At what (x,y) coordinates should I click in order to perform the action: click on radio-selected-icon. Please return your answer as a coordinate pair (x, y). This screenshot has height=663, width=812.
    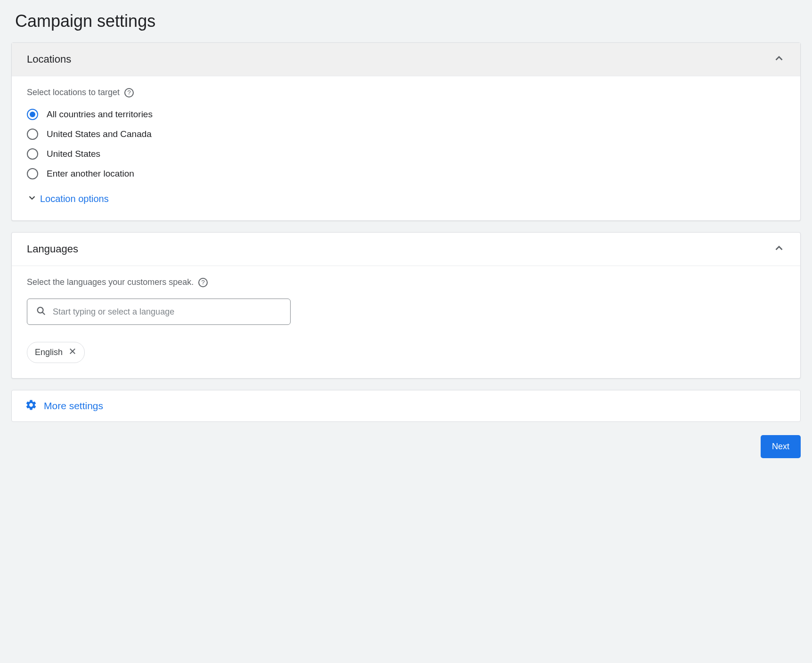
    Looking at the image, I should click on (32, 114).